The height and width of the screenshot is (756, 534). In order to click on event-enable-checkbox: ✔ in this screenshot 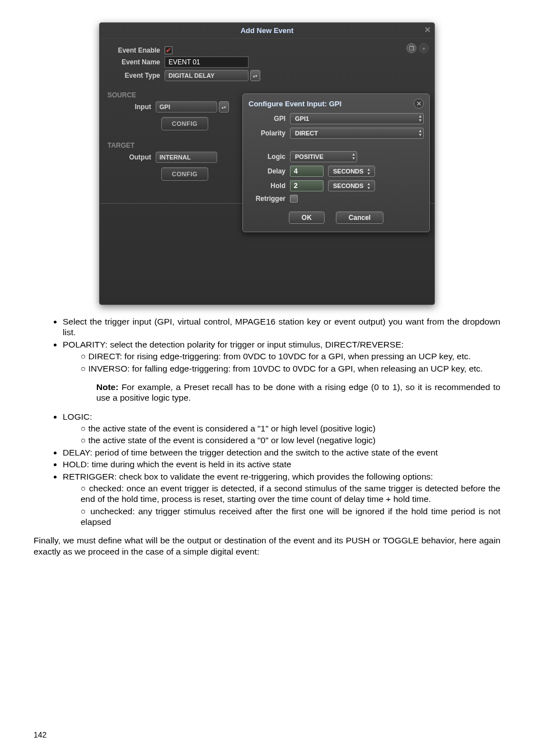, I will do `click(168, 50)`.